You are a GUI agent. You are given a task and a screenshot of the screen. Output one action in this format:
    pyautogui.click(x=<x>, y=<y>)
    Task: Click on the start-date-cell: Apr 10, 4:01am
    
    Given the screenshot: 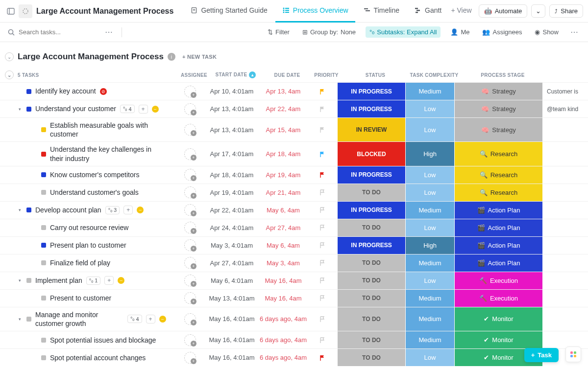 What is the action you would take?
    pyautogui.click(x=232, y=91)
    